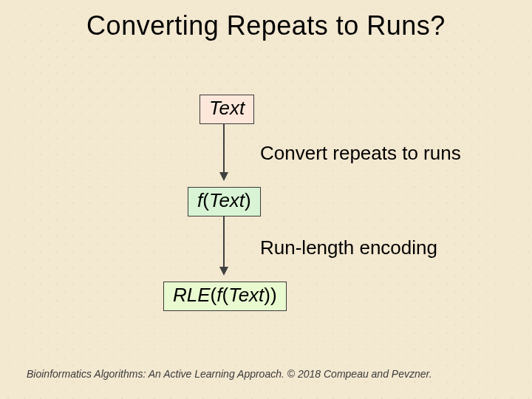 This screenshot has height=399, width=532. I want to click on step-label-rle: Run-length encoding, so click(349, 248).